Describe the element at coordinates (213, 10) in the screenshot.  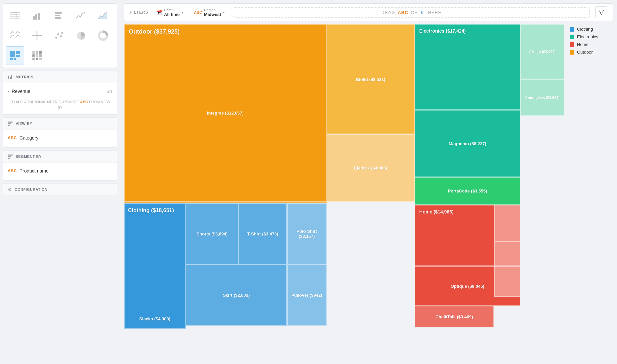
I see `region-label: Region:` at that location.